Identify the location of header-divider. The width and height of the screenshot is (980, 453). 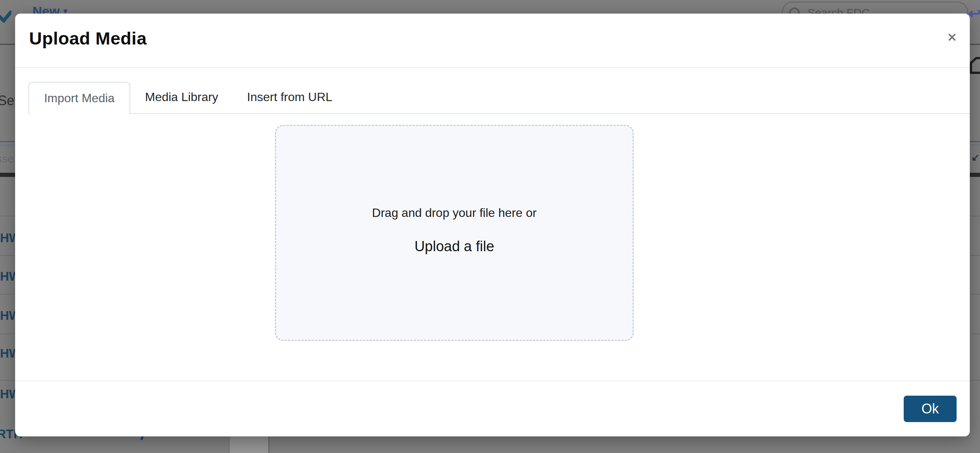
(492, 68).